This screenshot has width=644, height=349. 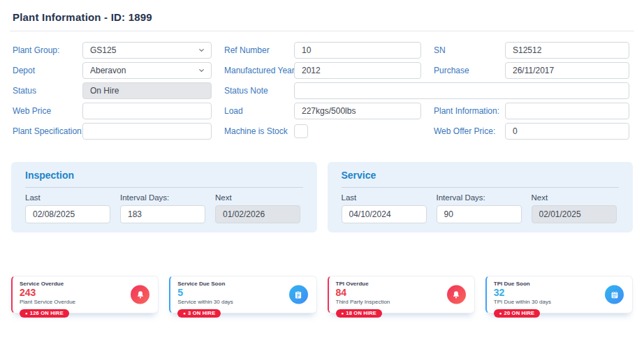 I want to click on service-overdue-card: Service Overdue 243 Plant Service Overdu…, so click(x=85, y=295).